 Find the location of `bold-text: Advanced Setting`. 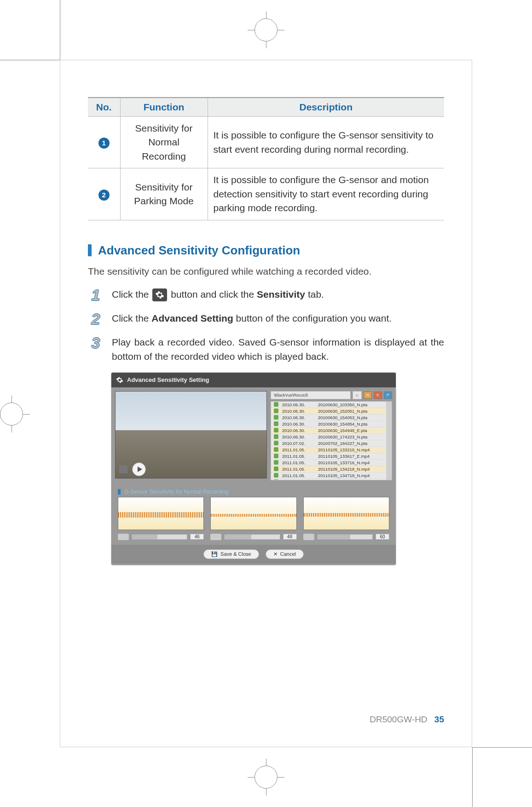

bold-text: Advanced Setting is located at coordinates (192, 318).